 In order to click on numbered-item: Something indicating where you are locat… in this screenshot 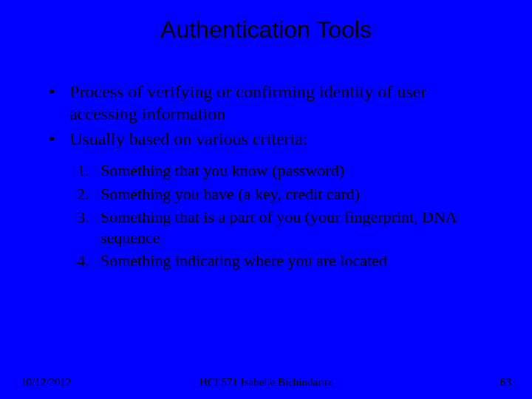, I will do `click(286, 261)`.